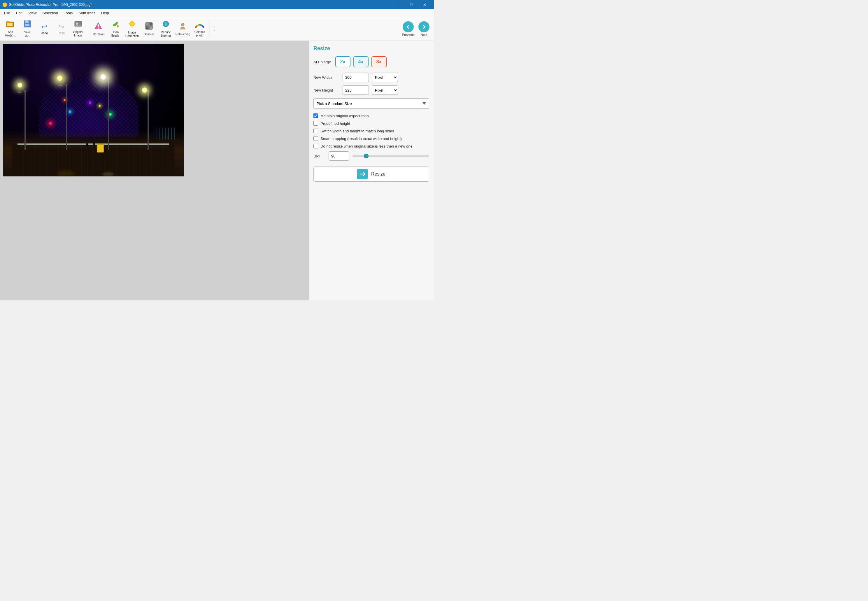 This screenshot has width=868, height=601. Describe the element at coordinates (371, 156) in the screenshot. I see `dpi-row: DPI` at that location.